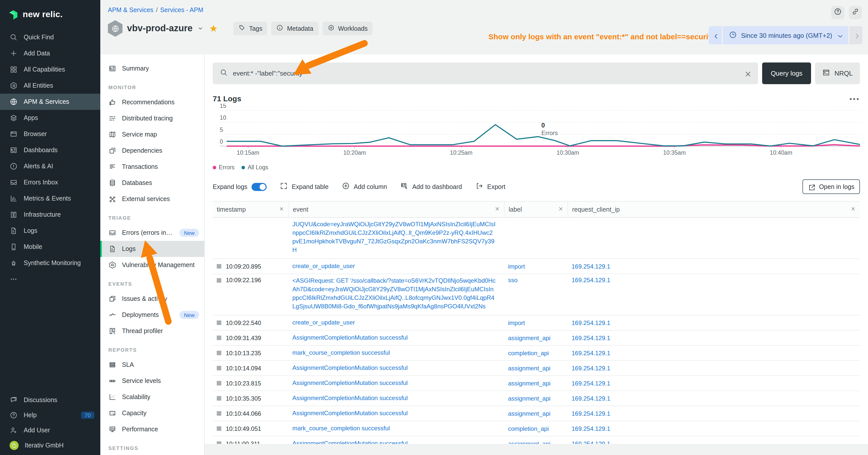 The height and width of the screenshot is (455, 868). I want to click on expand-table-button: Expand table, so click(304, 187).